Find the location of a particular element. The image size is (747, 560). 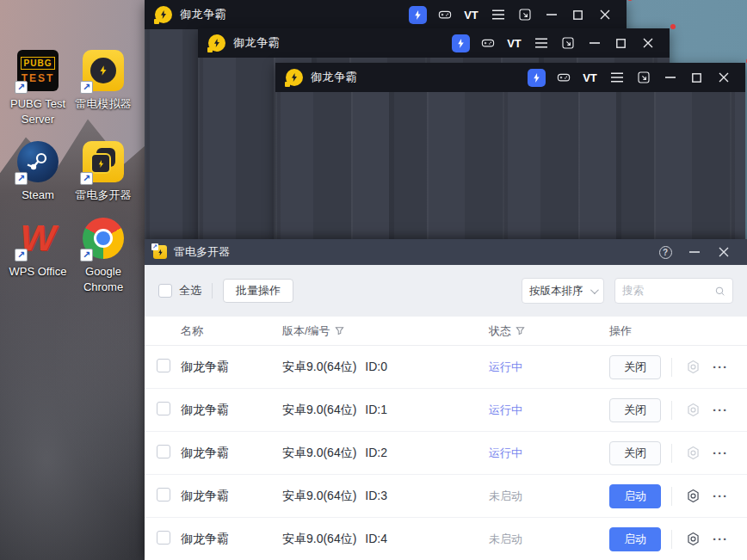

search-input is located at coordinates (668, 291).